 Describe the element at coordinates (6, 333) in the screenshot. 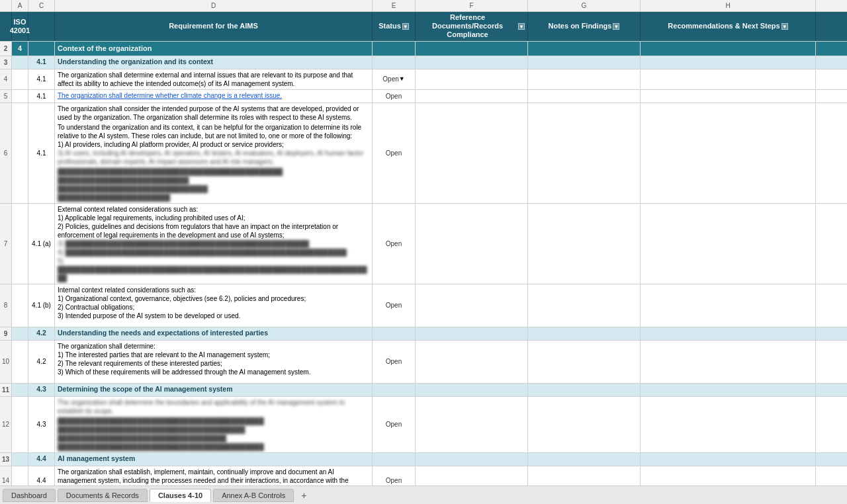

I see `row-num: 9` at that location.